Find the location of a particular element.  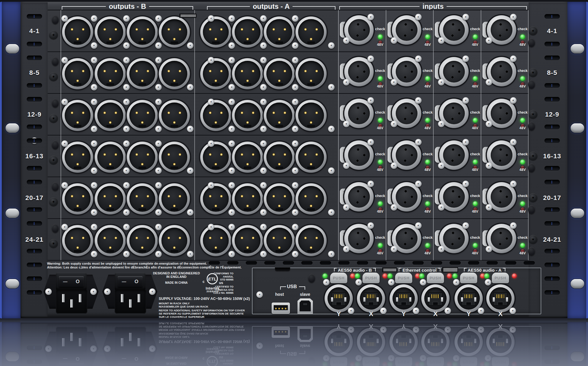

row-label-right-4-1: 4-1 is located at coordinates (552, 31).